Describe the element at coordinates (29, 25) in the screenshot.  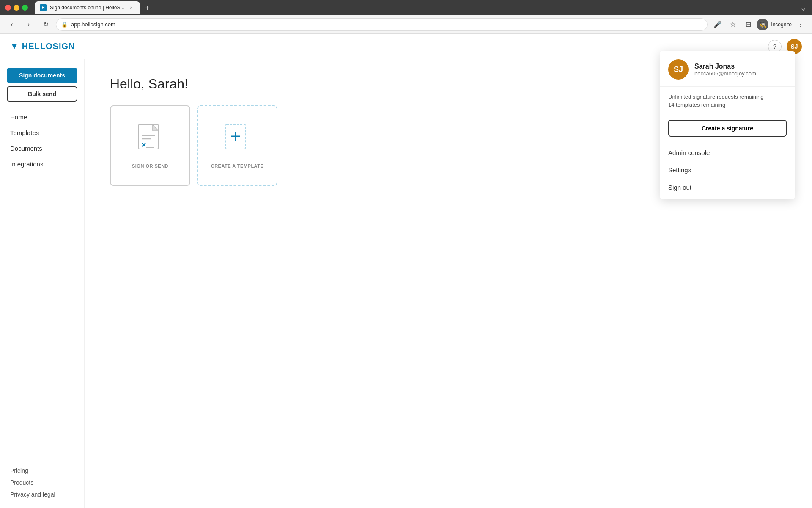
I see `forward-button: ›` at that location.